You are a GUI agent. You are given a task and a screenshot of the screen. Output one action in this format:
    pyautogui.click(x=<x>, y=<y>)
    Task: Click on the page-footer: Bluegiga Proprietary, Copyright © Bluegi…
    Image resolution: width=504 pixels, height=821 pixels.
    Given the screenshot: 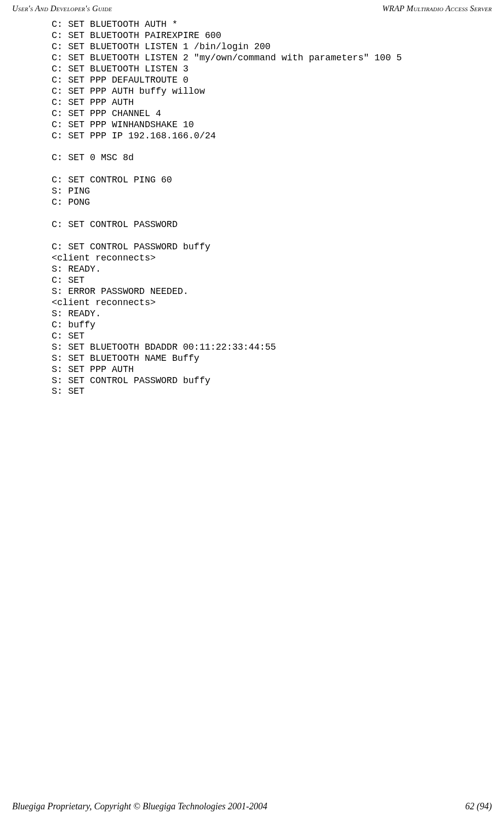 What is the action you would take?
    pyautogui.click(x=252, y=807)
    